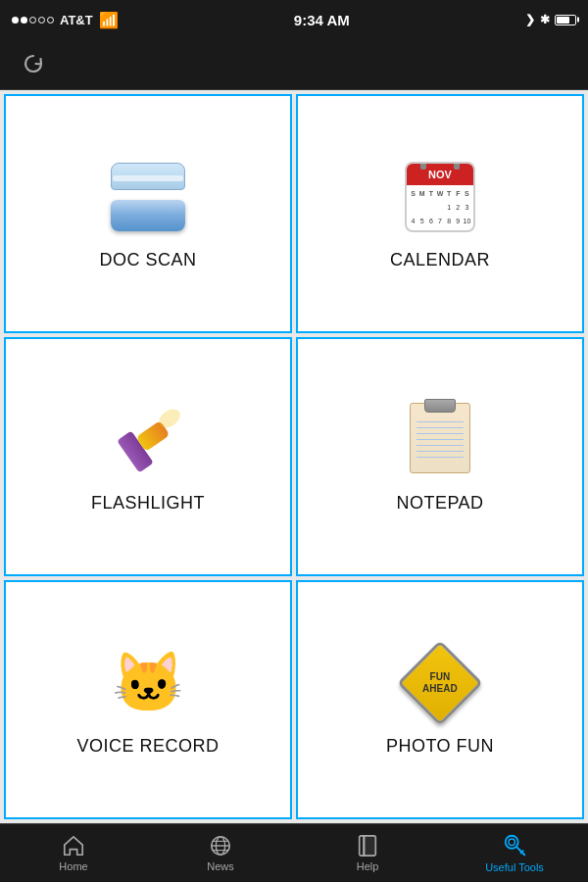  I want to click on calendar-icon: NOV S M T W T F S 1 2 3 4, so click(440, 197).